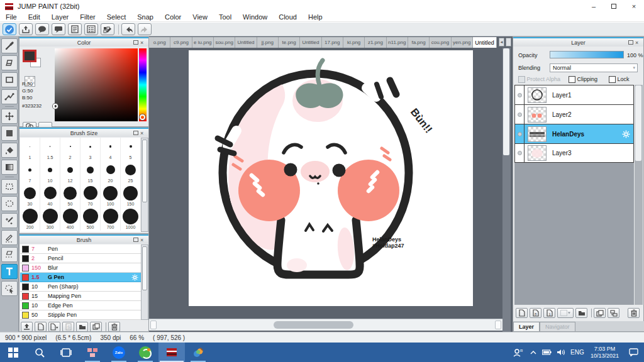 This screenshot has width=644, height=362. I want to click on layer-scrollbar, so click(639, 195).